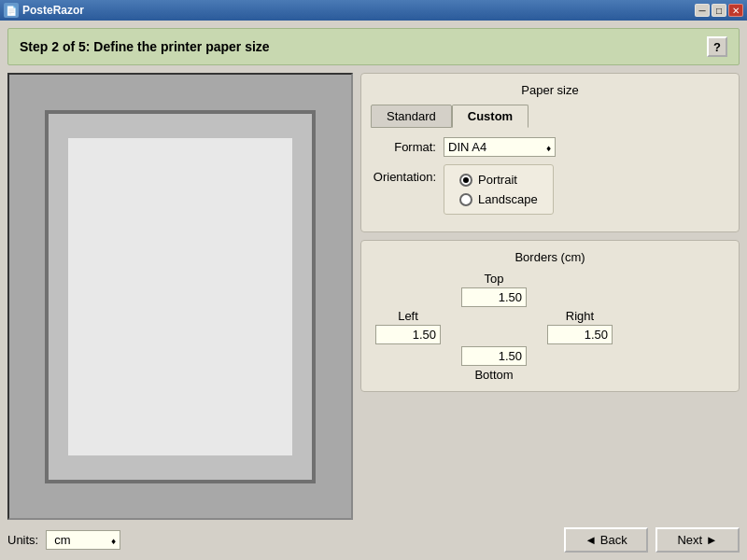 The height and width of the screenshot is (560, 747). What do you see at coordinates (494, 357) in the screenshot?
I see `bottom-input` at bounding box center [494, 357].